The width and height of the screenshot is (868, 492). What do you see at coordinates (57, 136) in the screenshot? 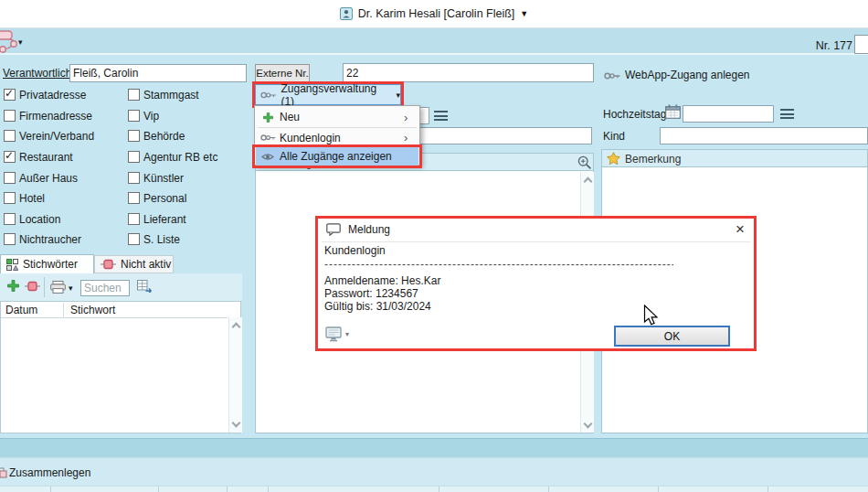
I see `checkbox-label: Verein/Verband` at bounding box center [57, 136].